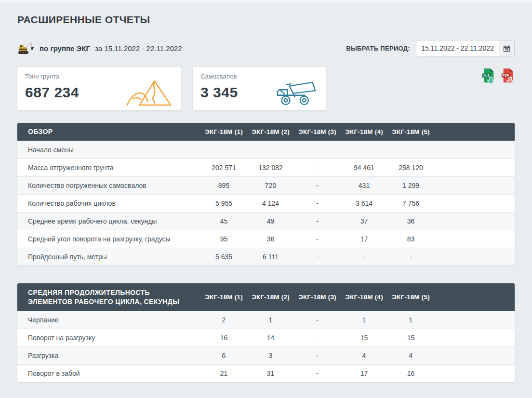 This screenshot has height=398, width=532. I want to click on cell-value: 37, so click(364, 221).